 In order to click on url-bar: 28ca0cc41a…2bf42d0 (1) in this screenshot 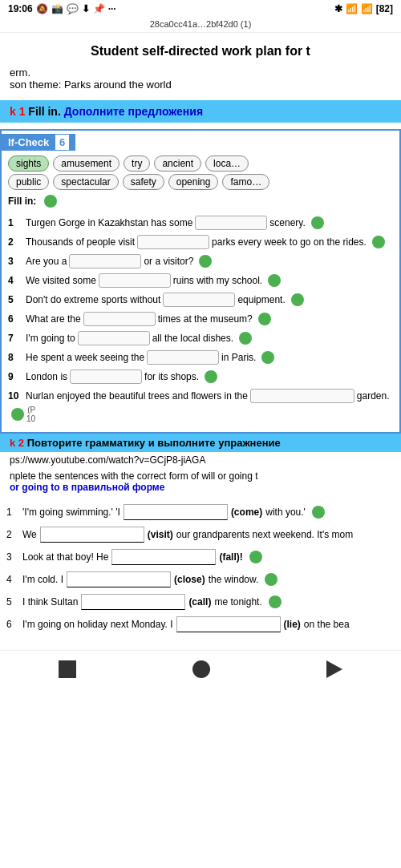, I will do `click(200, 26)`.